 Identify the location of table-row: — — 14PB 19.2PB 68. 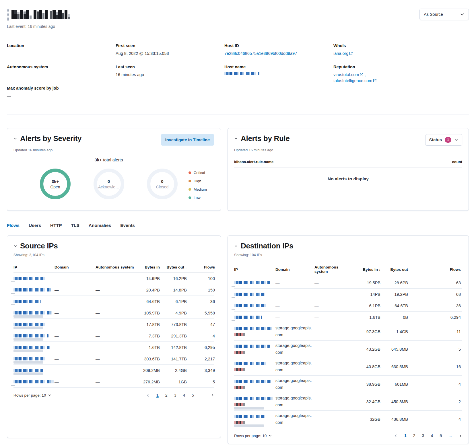
(348, 294).